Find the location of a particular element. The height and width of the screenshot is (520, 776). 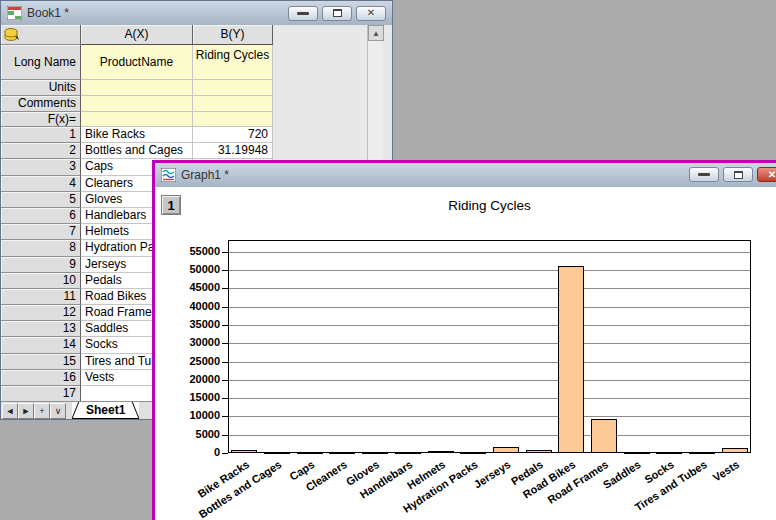

bar-helmets is located at coordinates (441, 452).